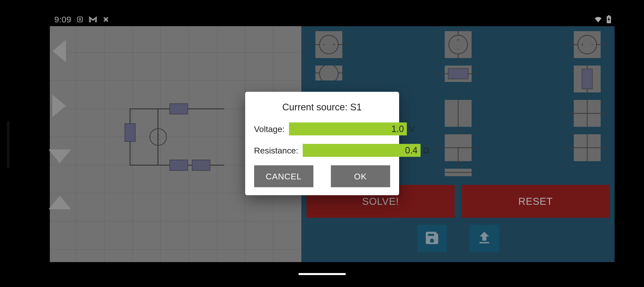 This screenshot has width=644, height=287. I want to click on nav-arrow-right-icon, so click(59, 106).